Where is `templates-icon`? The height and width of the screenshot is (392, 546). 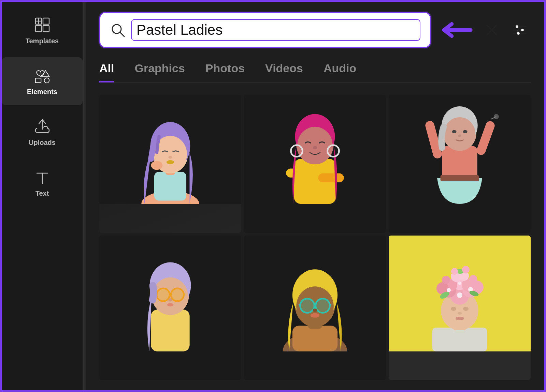 templates-icon is located at coordinates (42, 25).